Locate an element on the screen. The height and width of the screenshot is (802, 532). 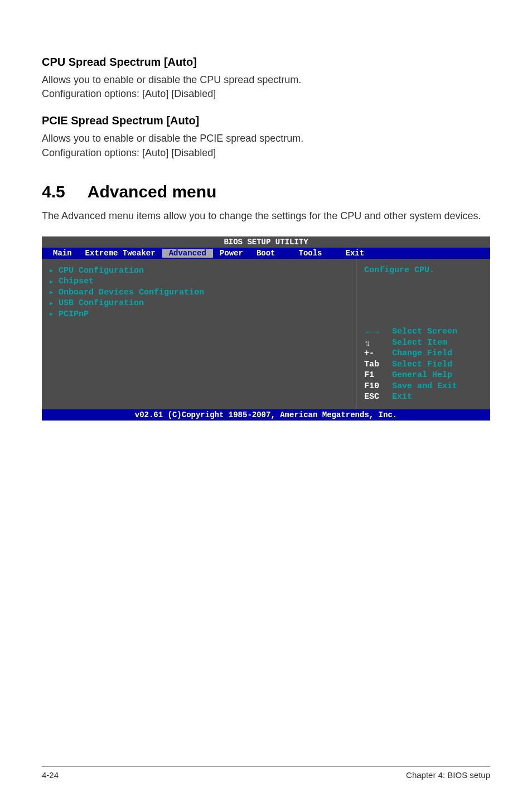
legend-row: F1 General Help is located at coordinates (423, 375).